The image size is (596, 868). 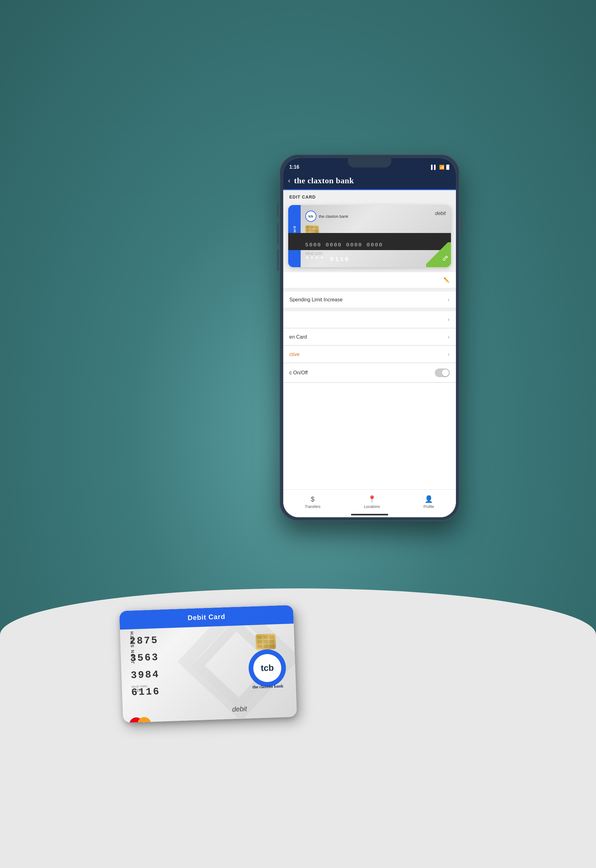 What do you see at coordinates (372, 506) in the screenshot?
I see `locations-label: Locations` at bounding box center [372, 506].